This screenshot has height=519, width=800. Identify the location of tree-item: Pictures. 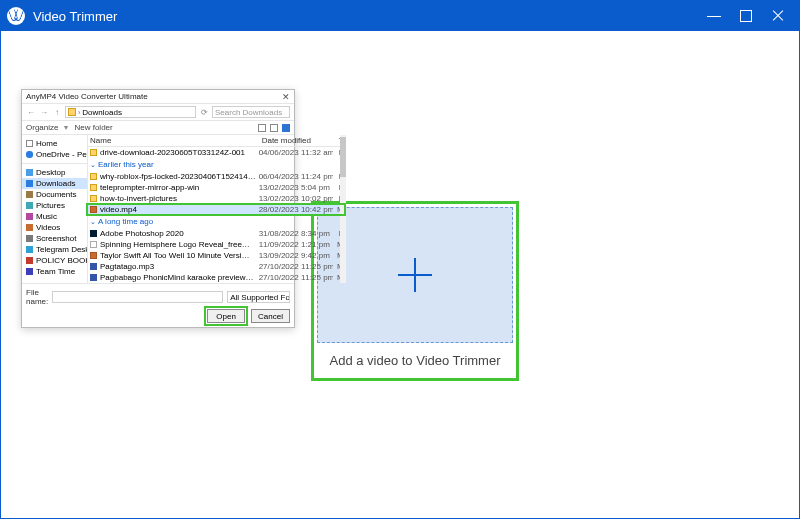
(54, 206).